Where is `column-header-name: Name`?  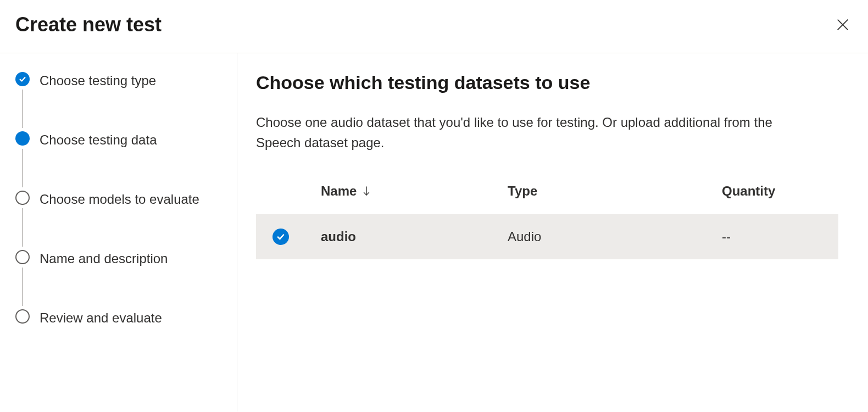 column-header-name: Name is located at coordinates (414, 191).